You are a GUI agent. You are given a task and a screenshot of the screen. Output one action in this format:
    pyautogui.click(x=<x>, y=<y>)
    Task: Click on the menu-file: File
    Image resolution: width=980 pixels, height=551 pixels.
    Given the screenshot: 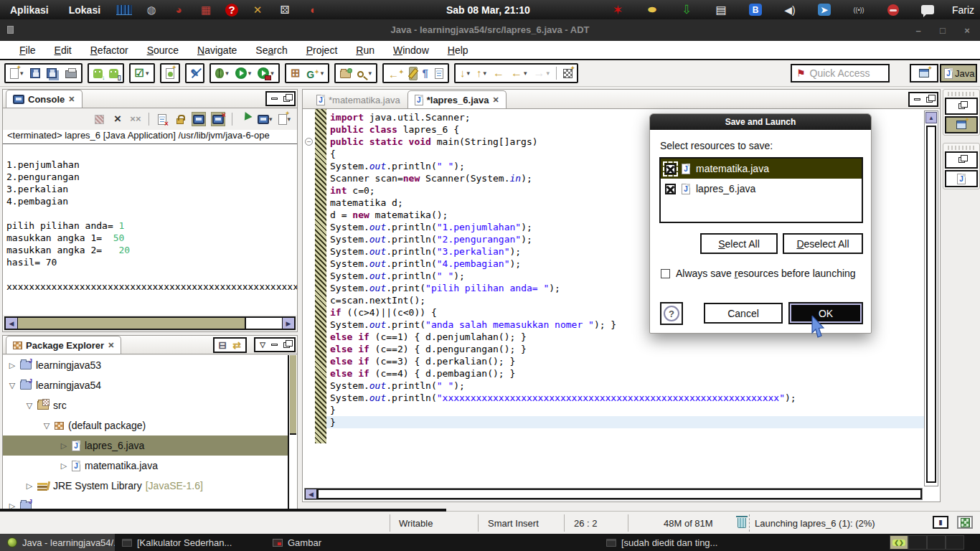 What is the action you would take?
    pyautogui.click(x=27, y=50)
    